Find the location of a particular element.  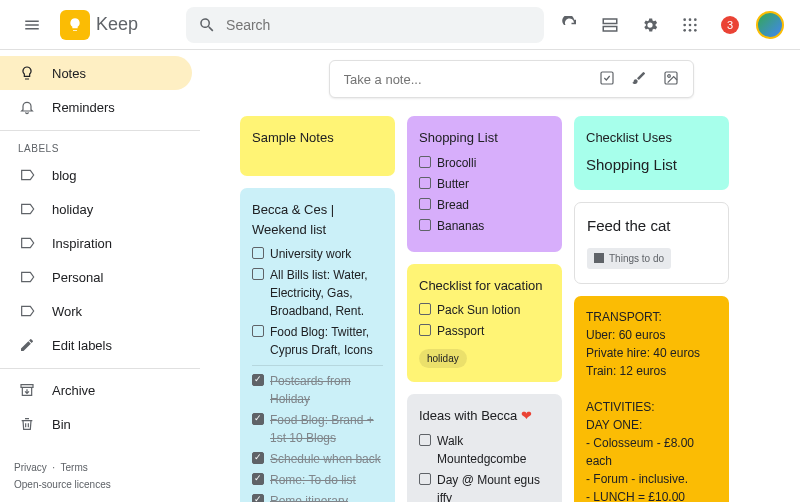

label-chip: holiday is located at coordinates (443, 358).